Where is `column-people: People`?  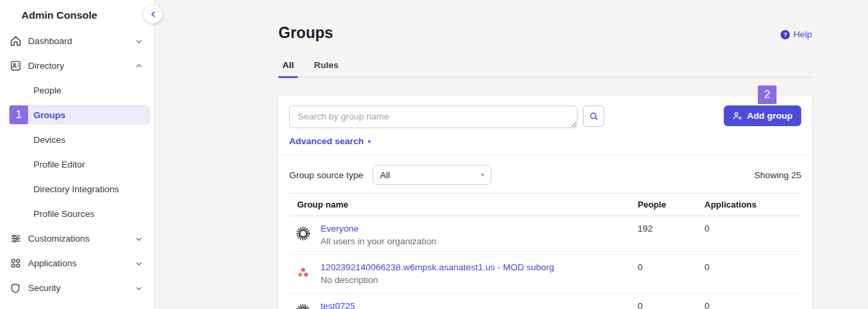
column-people: People is located at coordinates (671, 205).